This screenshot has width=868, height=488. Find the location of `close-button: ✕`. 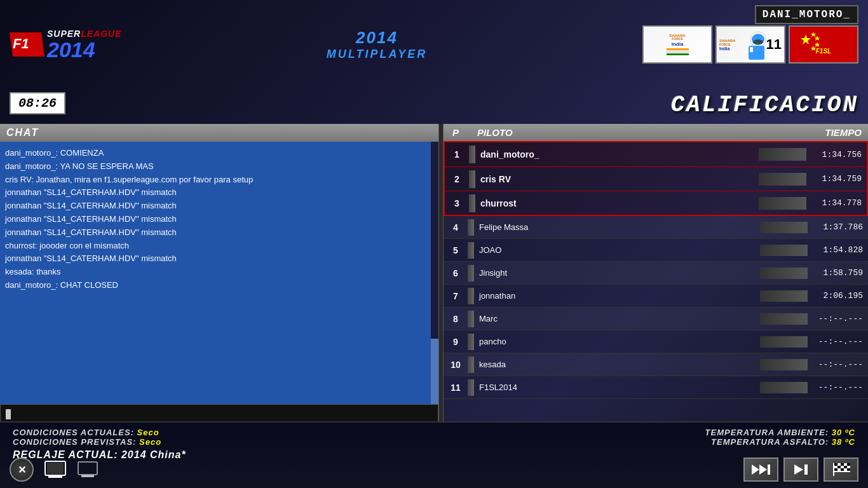

close-button: ✕ is located at coordinates (22, 470).